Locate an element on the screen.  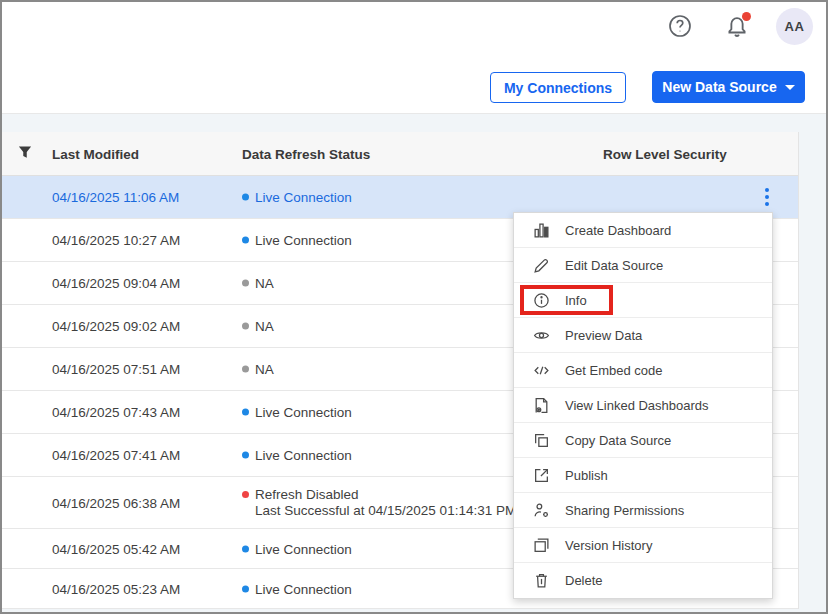
last-modified-cell: 04/16/2025 11:06 AM is located at coordinates (116, 198).